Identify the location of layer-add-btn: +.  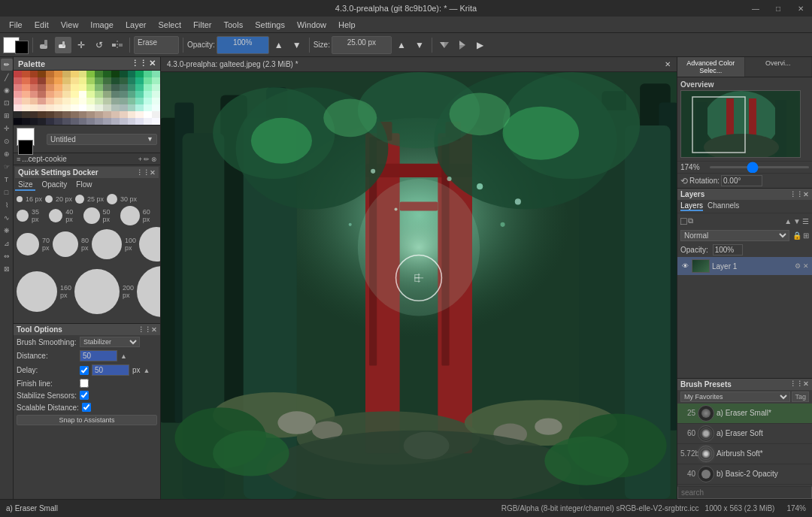
(140, 159).